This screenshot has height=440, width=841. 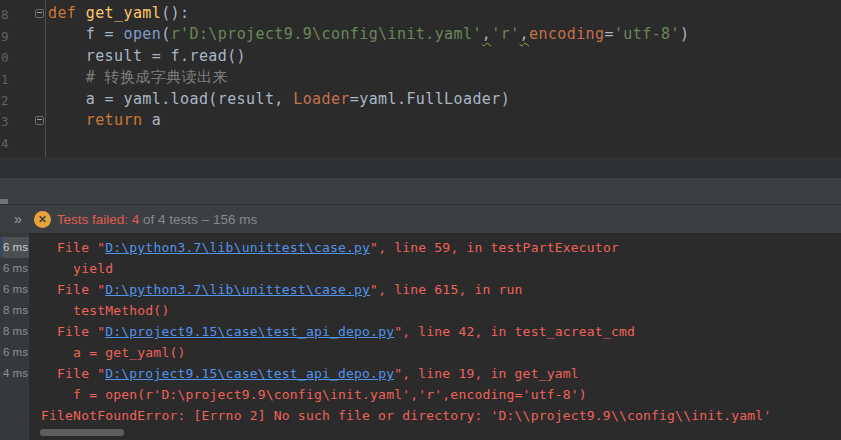 What do you see at coordinates (420, 218) in the screenshot?
I see `run-status-toolbar: » ✕ Tests failed: 4 of 4 tests – 156 ms` at bounding box center [420, 218].